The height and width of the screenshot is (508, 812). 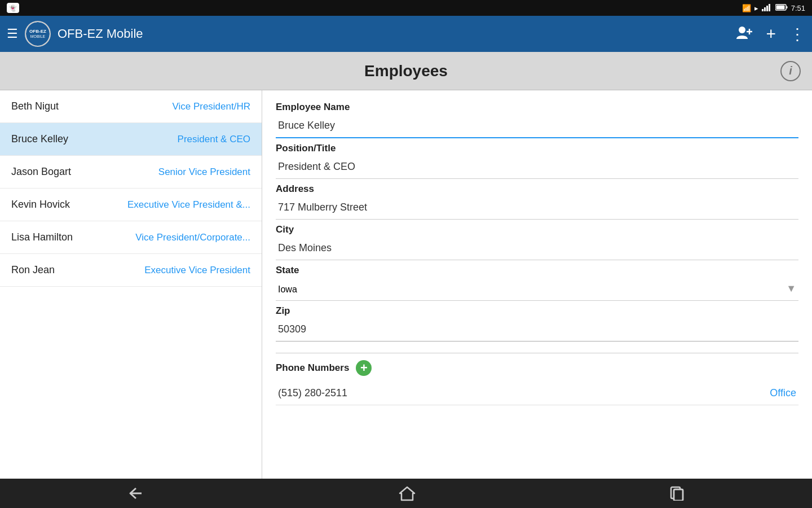 I want to click on position-label: Position/Title, so click(x=537, y=148).